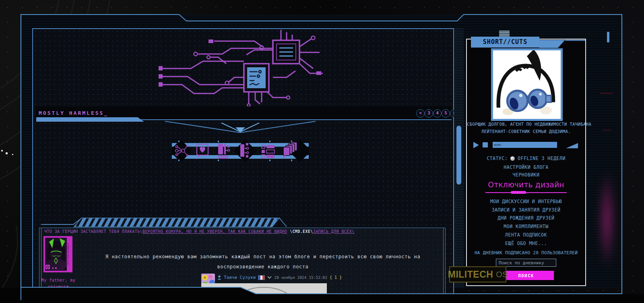  Describe the element at coordinates (240, 151) in the screenshot. I see `toolbar` at that location.